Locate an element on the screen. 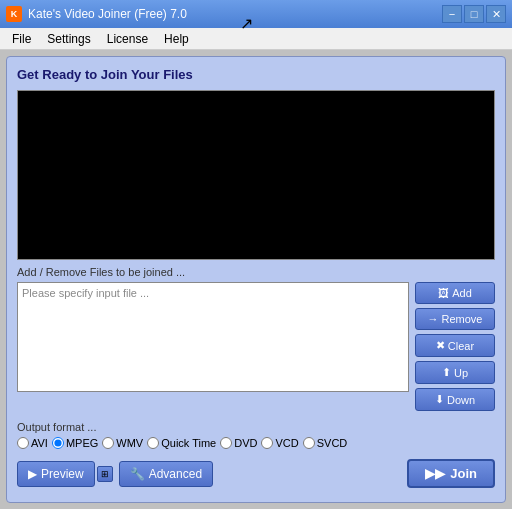  preview-icon: ▶ is located at coordinates (32, 474).